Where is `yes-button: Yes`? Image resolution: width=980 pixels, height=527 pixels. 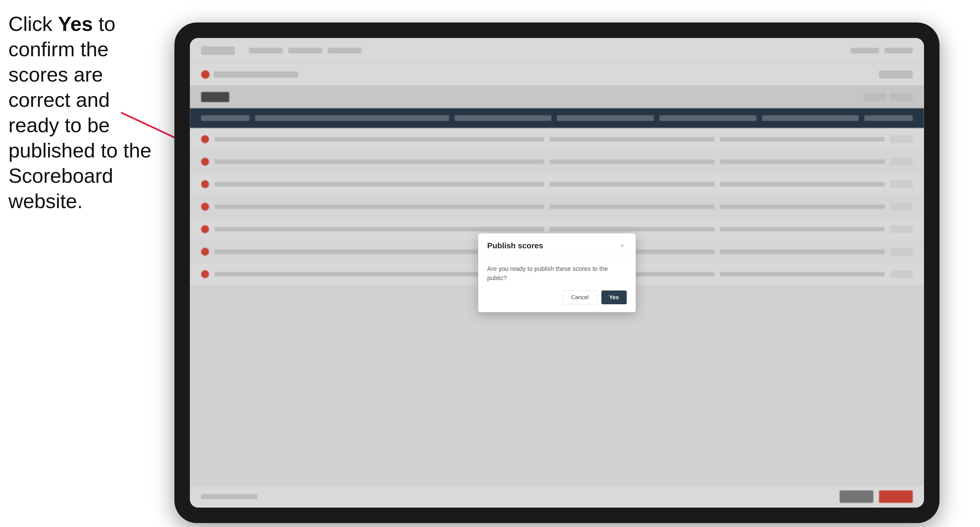 yes-button: Yes is located at coordinates (614, 297).